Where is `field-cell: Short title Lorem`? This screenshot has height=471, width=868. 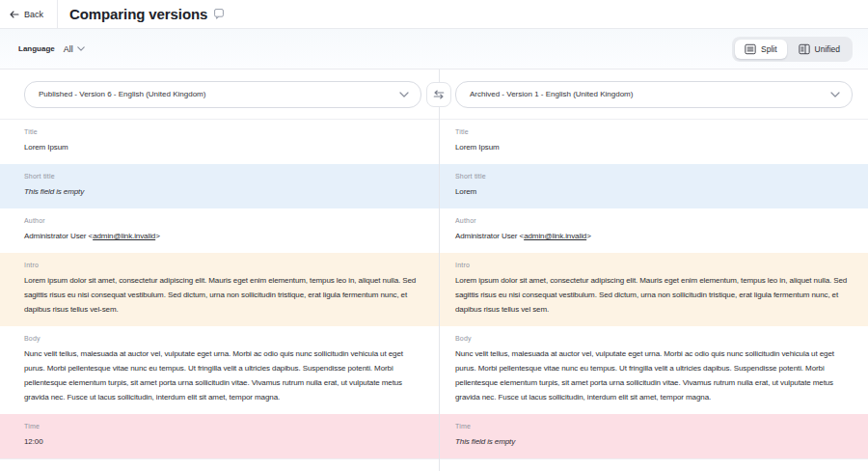 field-cell: Short title Lorem is located at coordinates (654, 186).